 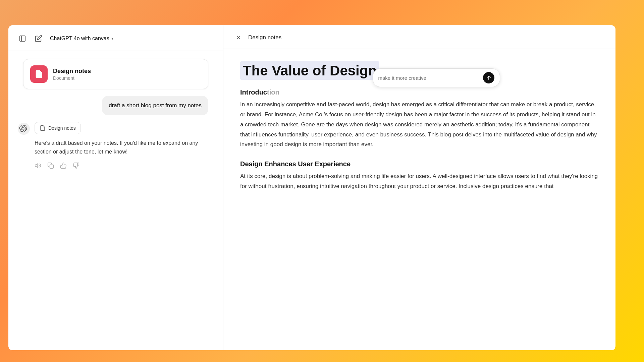 What do you see at coordinates (76, 166) in the screenshot?
I see `thumbs-down-icon` at bounding box center [76, 166].